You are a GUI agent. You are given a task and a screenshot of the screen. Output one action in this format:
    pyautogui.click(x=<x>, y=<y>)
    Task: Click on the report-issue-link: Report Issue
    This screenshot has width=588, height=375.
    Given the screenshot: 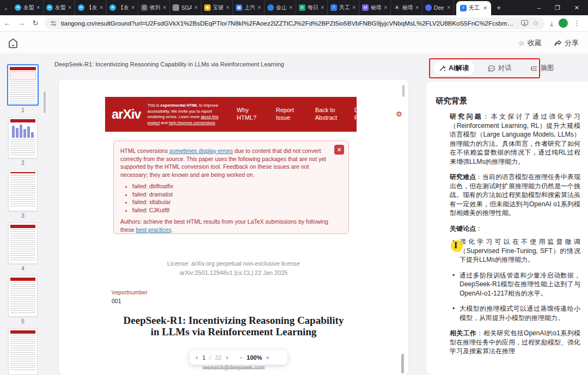 What is the action you would take?
    pyautogui.click(x=292, y=114)
    